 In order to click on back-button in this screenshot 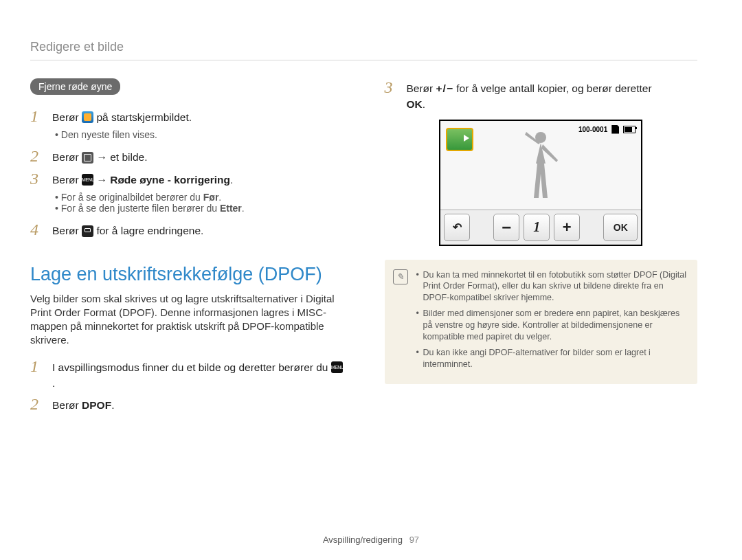, I will do `click(457, 227)`.